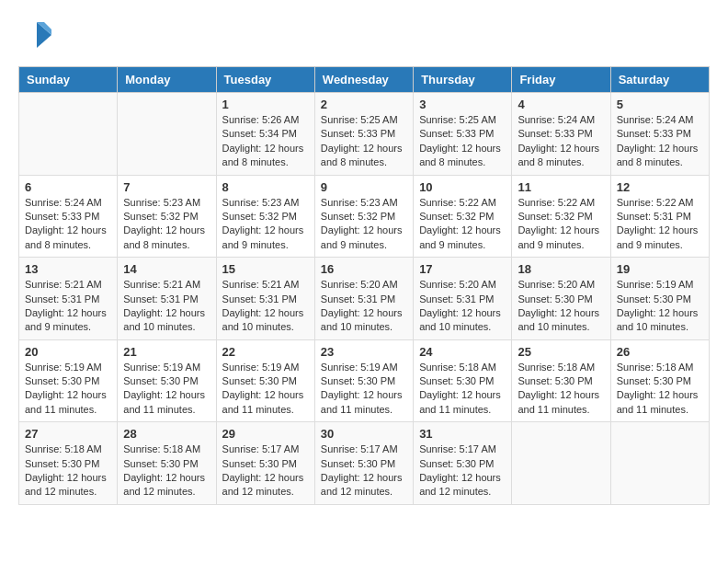 Image resolution: width=728 pixels, height=563 pixels. What do you see at coordinates (364, 269) in the screenshot?
I see `day-number: 16` at bounding box center [364, 269].